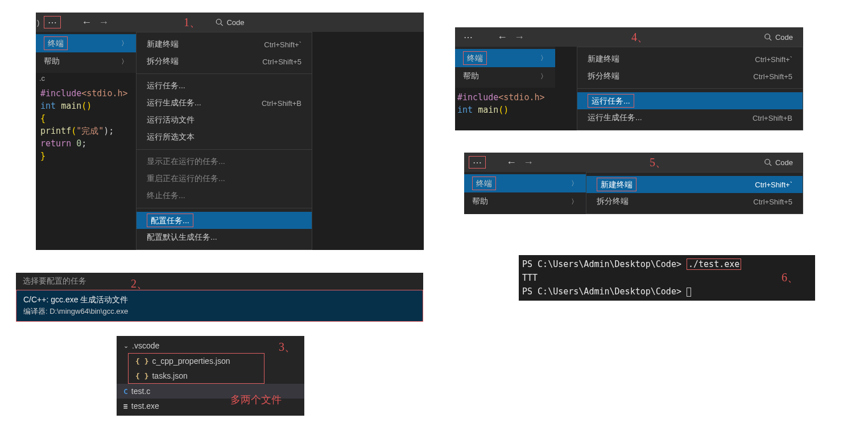  I want to click on submenu-item: 运行活动文件, so click(224, 120).